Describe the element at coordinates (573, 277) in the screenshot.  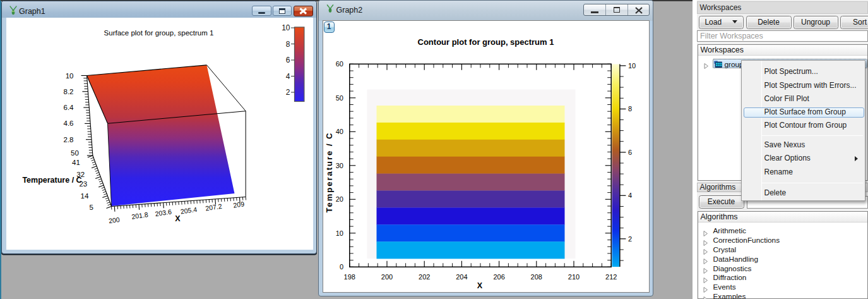
I see `svg-text: 210` at that location.